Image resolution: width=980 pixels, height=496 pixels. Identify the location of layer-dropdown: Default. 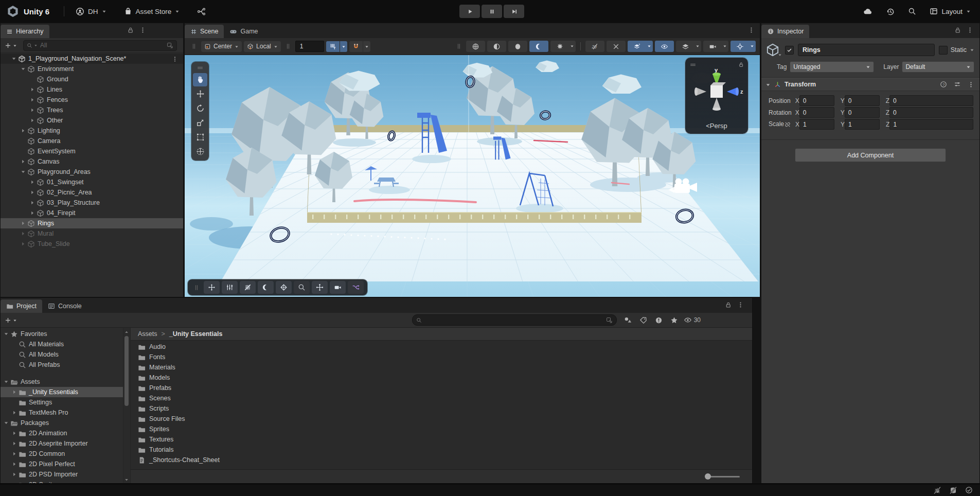
(938, 67).